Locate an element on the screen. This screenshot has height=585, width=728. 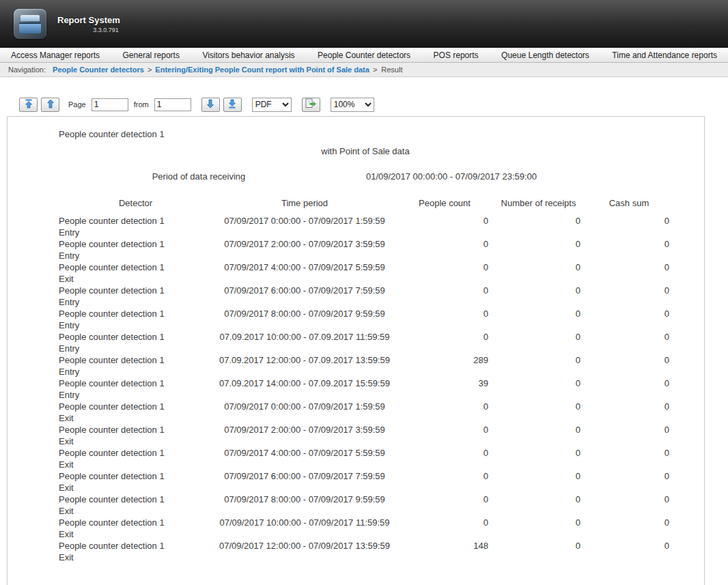
menu-item-queue-length-detectors: Queue Length detectors is located at coordinates (545, 55).